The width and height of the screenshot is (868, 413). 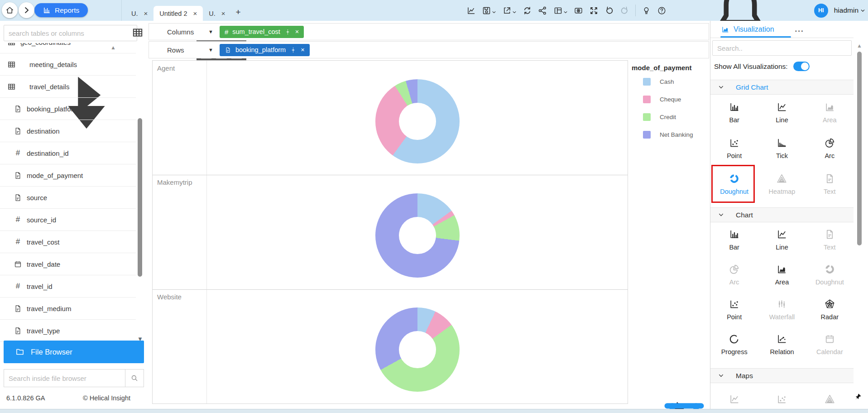 What do you see at coordinates (262, 32) in the screenshot?
I see `pill-sum-travel-cost: # sum_travel_cost ×` at bounding box center [262, 32].